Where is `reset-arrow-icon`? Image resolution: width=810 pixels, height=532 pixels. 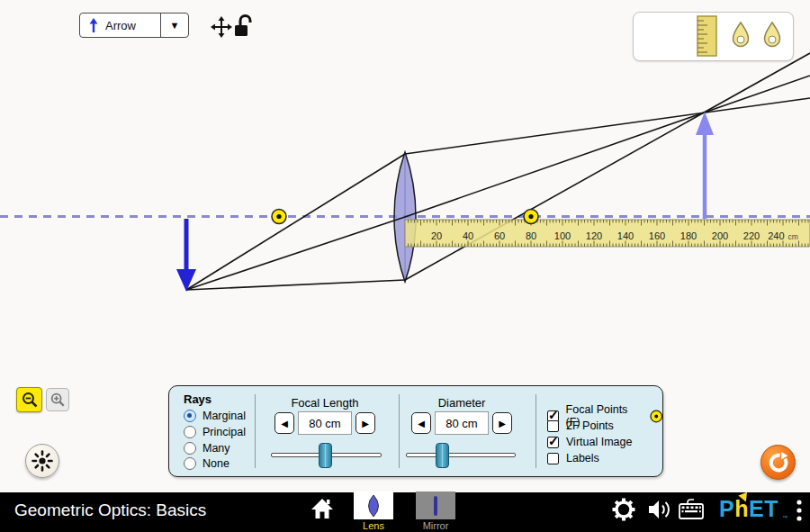 reset-arrow-icon is located at coordinates (778, 463).